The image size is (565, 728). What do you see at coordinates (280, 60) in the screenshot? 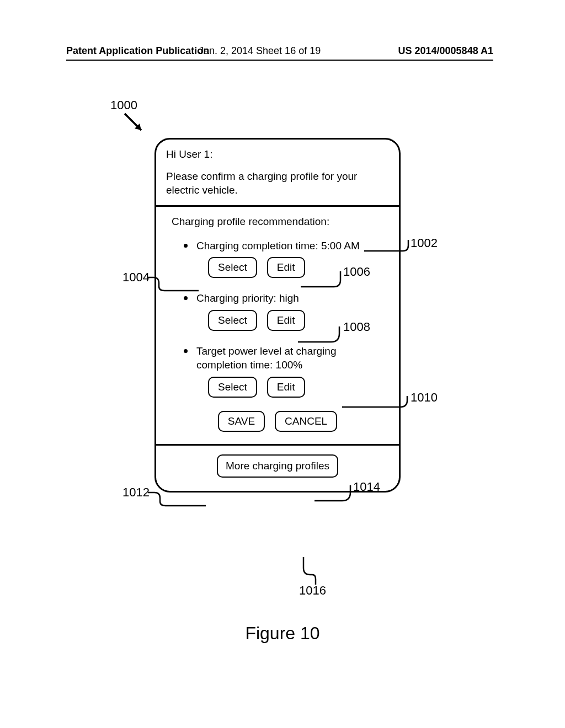
I see `header-rule` at bounding box center [280, 60].